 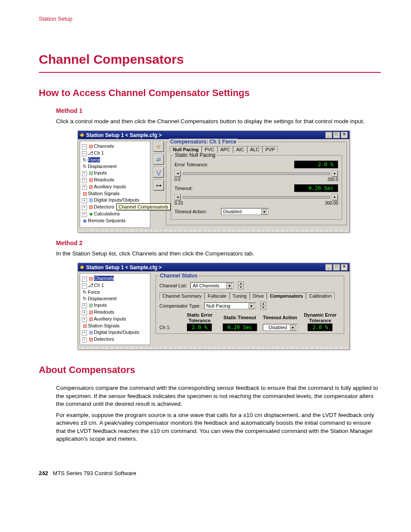 I want to click on row-timeout-action: Disabled, so click(x=280, y=327).